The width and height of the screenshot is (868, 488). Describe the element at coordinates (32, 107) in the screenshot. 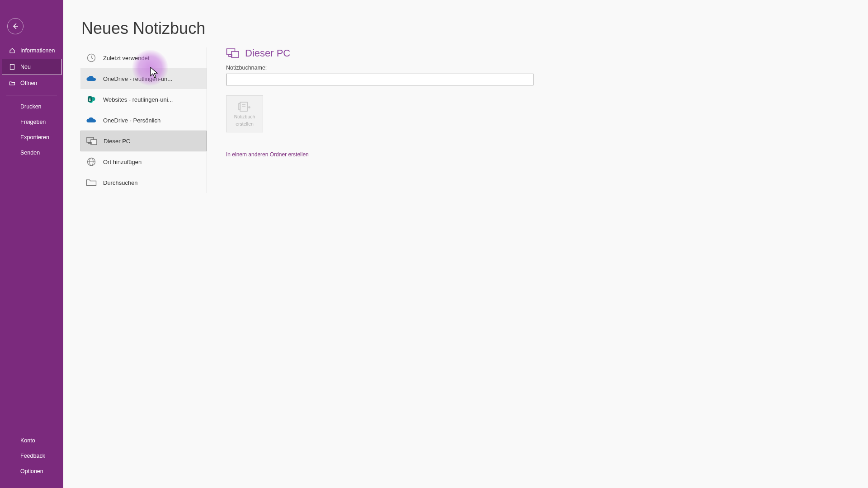

I see `nav-print: Drucken` at that location.